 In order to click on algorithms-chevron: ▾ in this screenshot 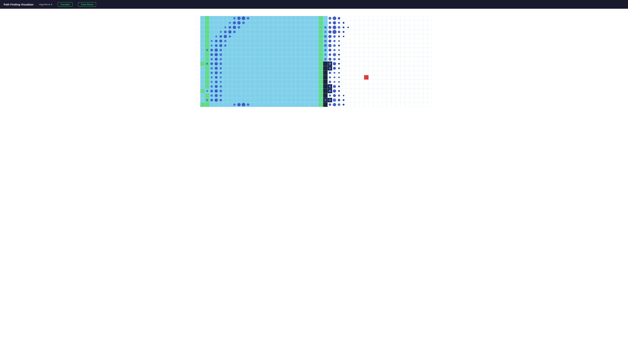, I will do `click(52, 4)`.